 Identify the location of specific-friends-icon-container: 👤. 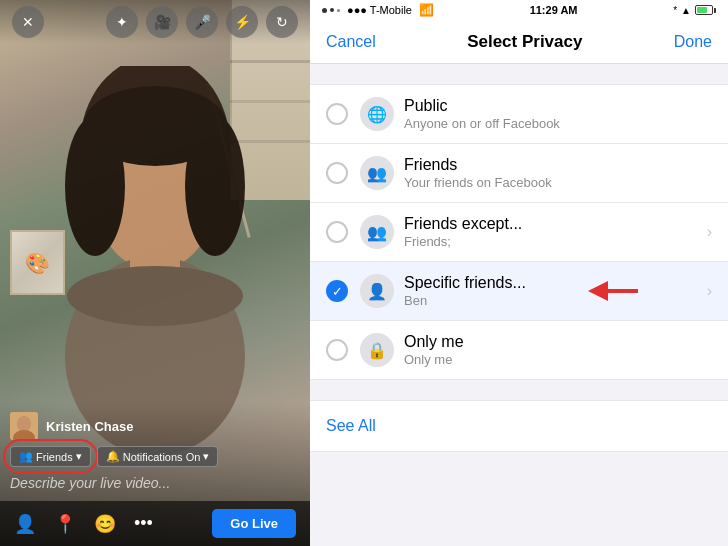
(377, 291).